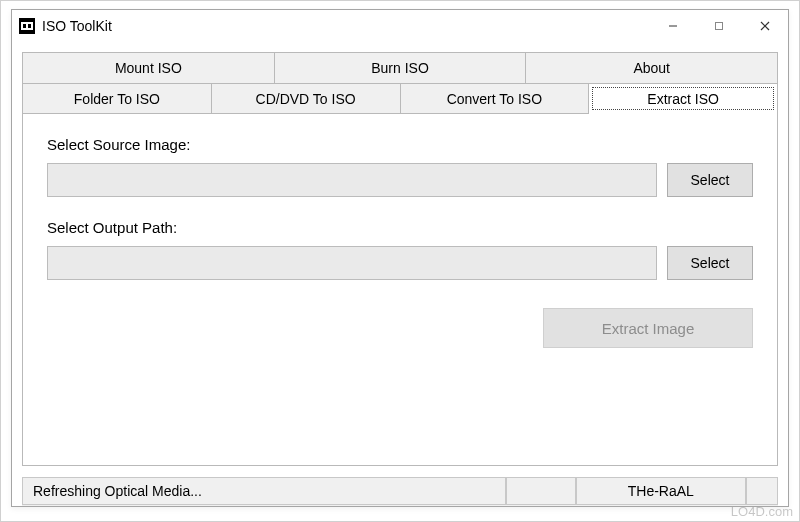 This screenshot has width=800, height=522. Describe the element at coordinates (400, 263) in the screenshot. I see `output-path-row: Select` at that location.